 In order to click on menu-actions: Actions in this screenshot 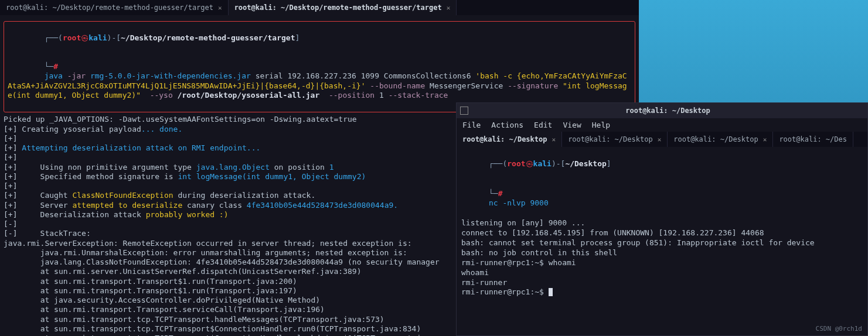, I will do `click(508, 125)`.